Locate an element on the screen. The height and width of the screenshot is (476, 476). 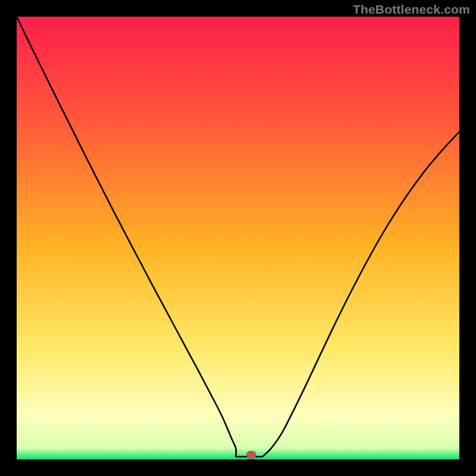
optimum-marker is located at coordinates (251, 455).